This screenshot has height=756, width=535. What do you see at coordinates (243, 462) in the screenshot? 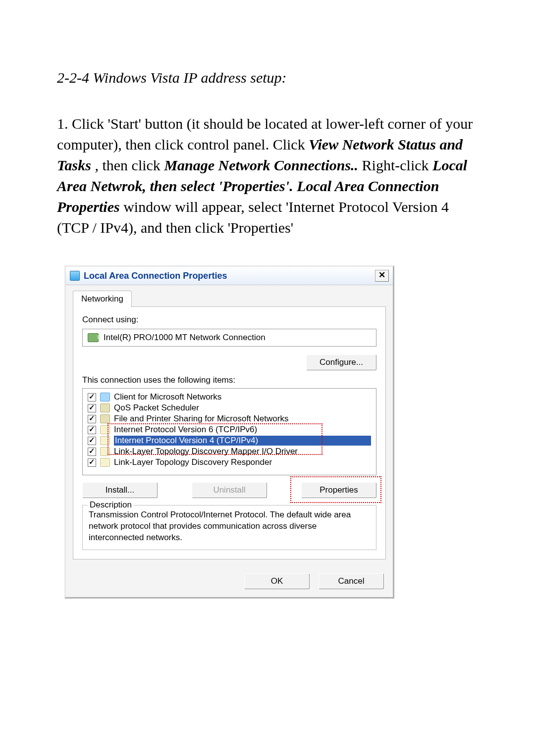
I see `list-item-label: Link-Layer Topology Discovery Responder` at bounding box center [243, 462].